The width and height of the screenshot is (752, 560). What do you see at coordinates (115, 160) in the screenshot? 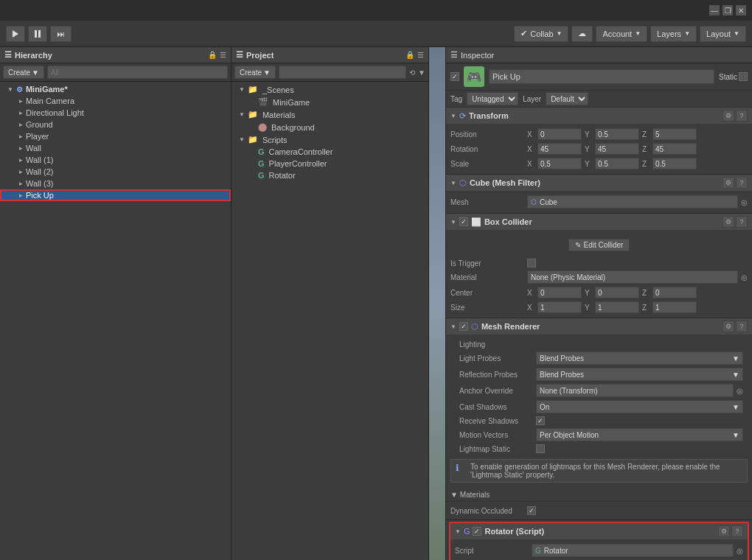
I see `hierarchy-item-wall-(1): ▸Wall (1)` at bounding box center [115, 160].